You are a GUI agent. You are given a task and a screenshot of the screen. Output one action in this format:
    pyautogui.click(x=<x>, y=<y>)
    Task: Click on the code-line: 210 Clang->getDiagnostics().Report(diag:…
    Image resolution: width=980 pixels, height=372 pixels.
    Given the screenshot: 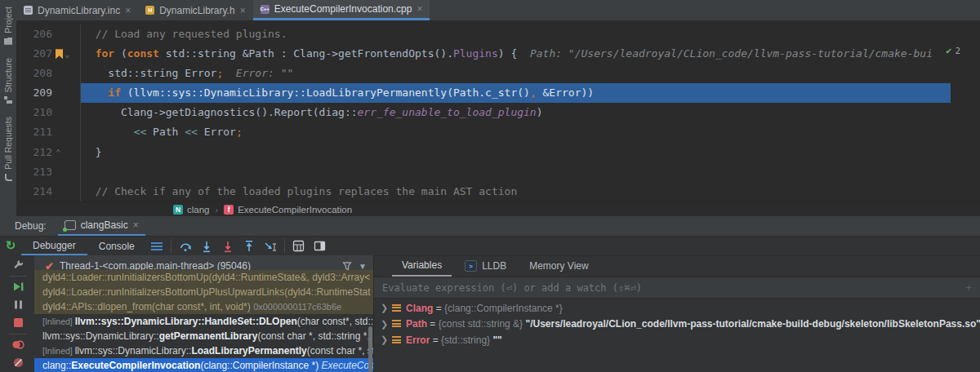 What is the action you would take?
    pyautogui.click(x=498, y=113)
    